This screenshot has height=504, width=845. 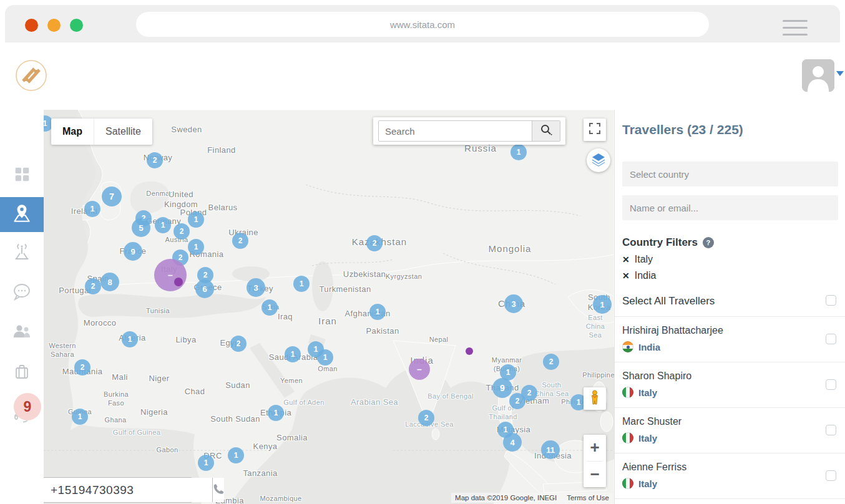 What do you see at coordinates (730, 384) in the screenshot?
I see `traveller-row: Sharon ShapiroItaly` at bounding box center [730, 384].